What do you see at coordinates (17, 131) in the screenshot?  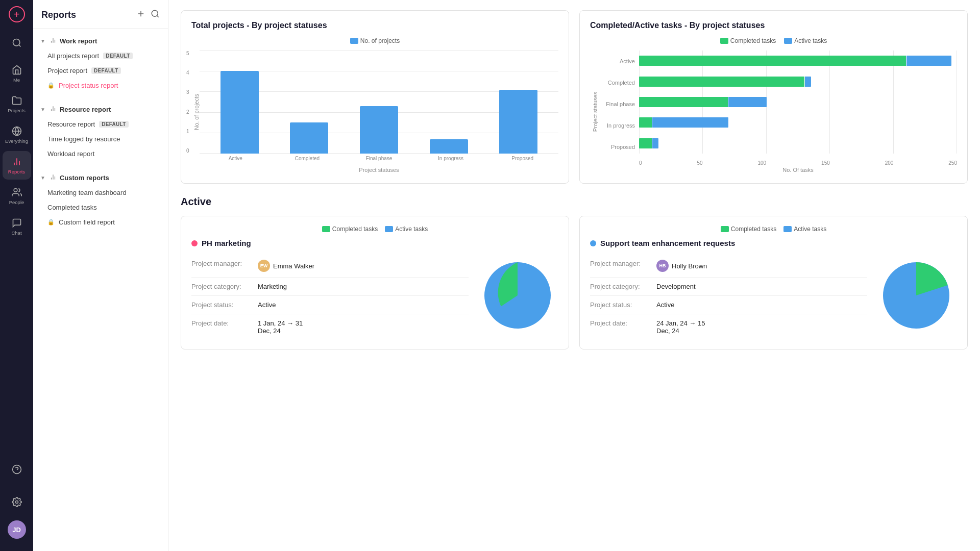 I see `globe-icon` at bounding box center [17, 131].